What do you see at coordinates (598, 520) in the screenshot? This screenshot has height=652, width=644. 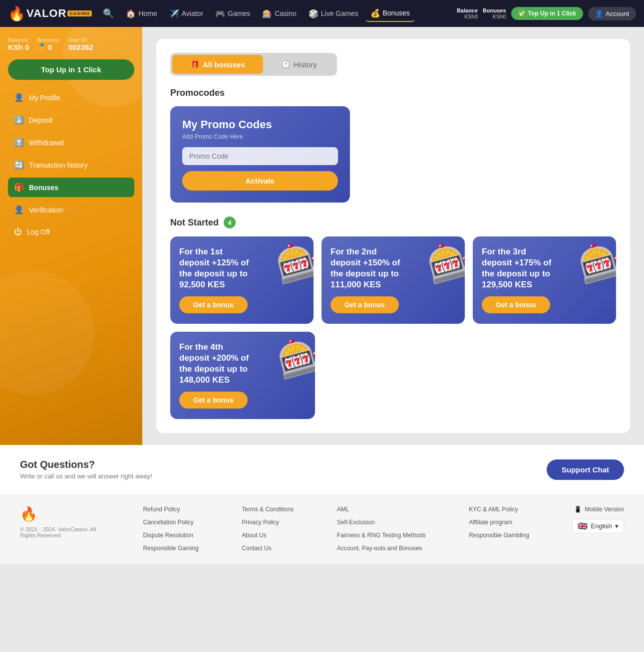 I see `footer-right: 📱 Mobile Version 🇬🇧 English ▾` at bounding box center [598, 520].